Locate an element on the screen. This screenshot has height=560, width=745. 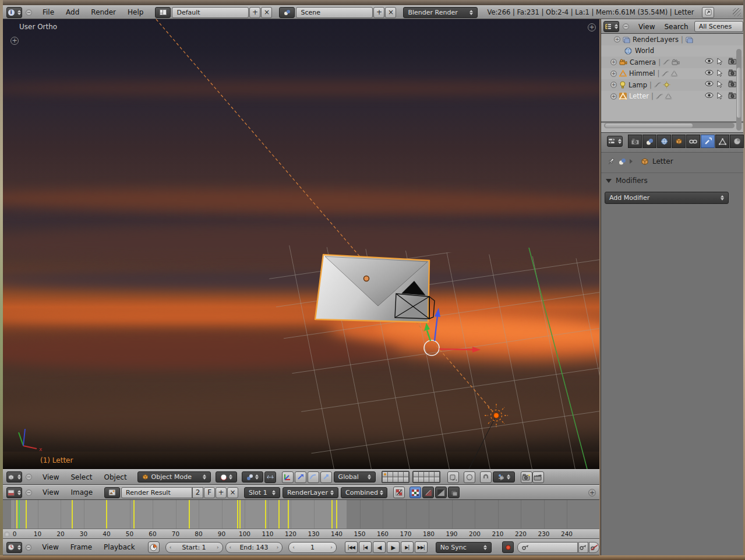
scene-icon-button is located at coordinates (287, 13).